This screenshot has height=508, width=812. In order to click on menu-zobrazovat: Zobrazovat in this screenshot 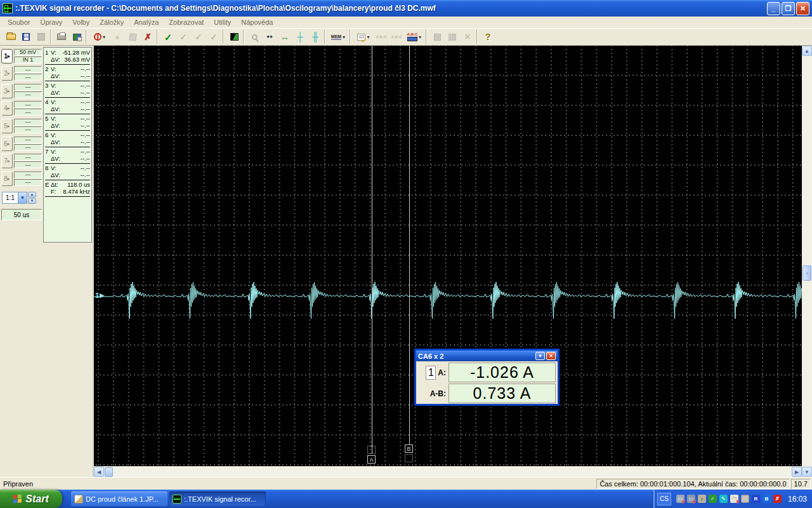, I will do `click(187, 22)`.